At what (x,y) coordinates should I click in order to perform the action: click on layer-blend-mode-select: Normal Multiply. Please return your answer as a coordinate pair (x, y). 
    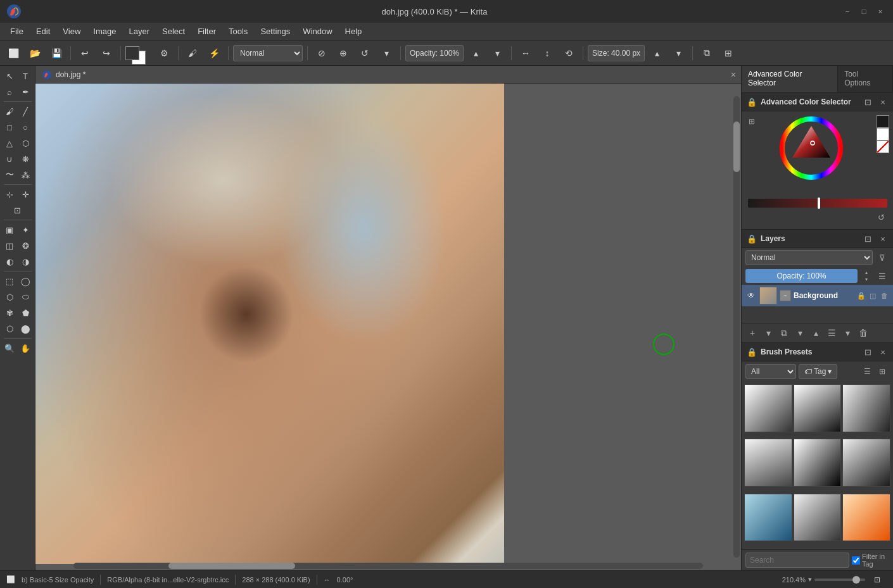
    Looking at the image, I should click on (809, 258).